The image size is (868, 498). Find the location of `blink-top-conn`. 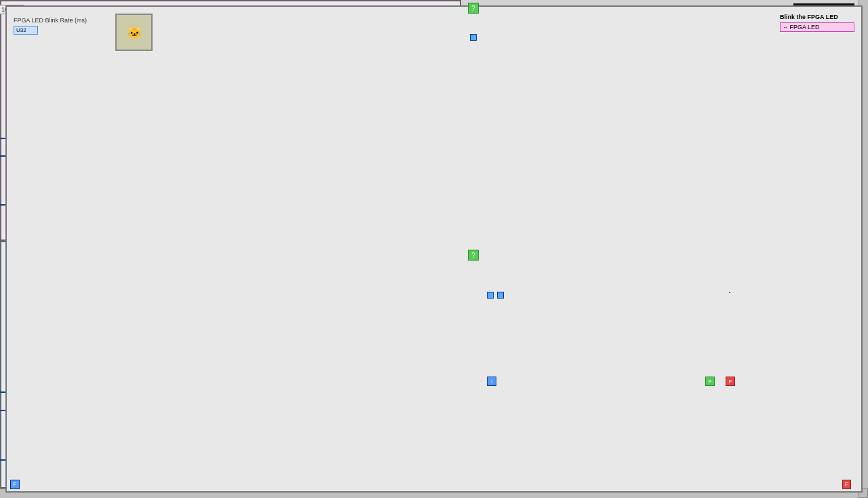

blink-top-conn is located at coordinates (490, 295).